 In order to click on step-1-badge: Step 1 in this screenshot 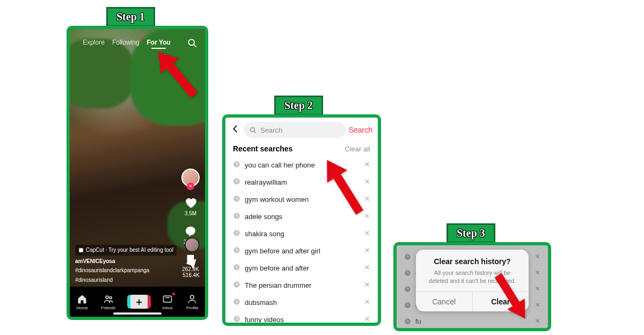, I will do `click(131, 17)`.